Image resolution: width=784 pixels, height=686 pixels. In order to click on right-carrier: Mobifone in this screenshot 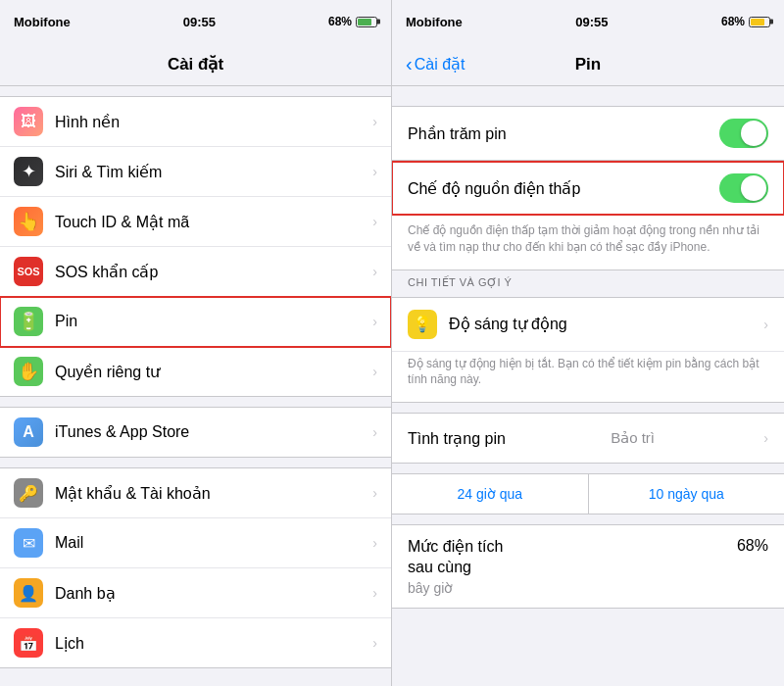, I will do `click(434, 22)`.